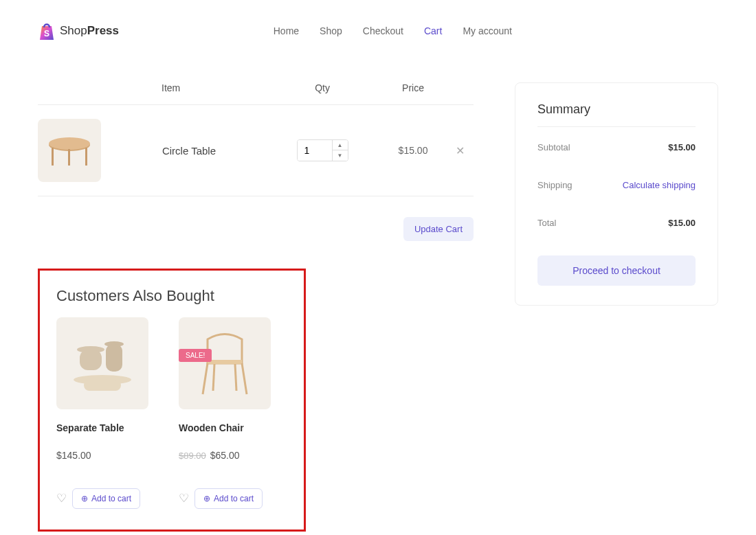 The width and height of the screenshot is (756, 535). Describe the element at coordinates (413, 151) in the screenshot. I see `product-price: $15.00` at that location.